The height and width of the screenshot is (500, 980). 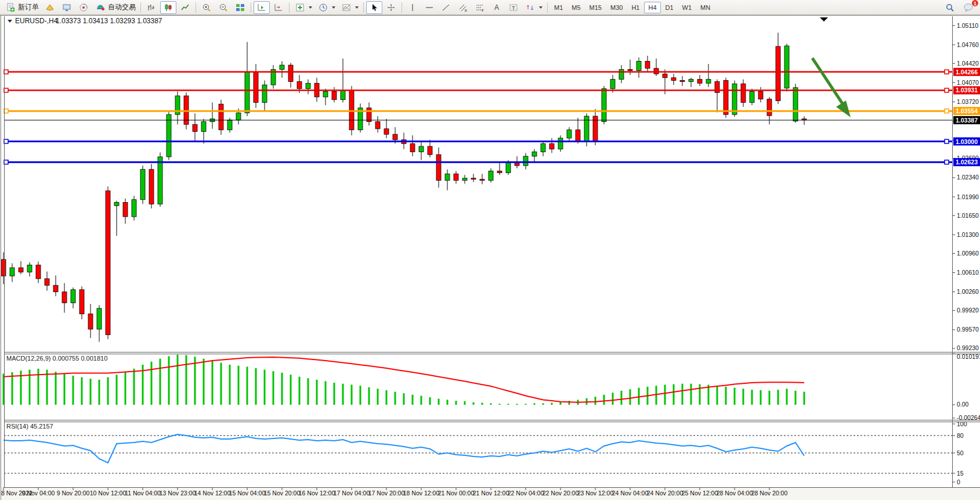 I want to click on bar-chart-button, so click(x=151, y=8).